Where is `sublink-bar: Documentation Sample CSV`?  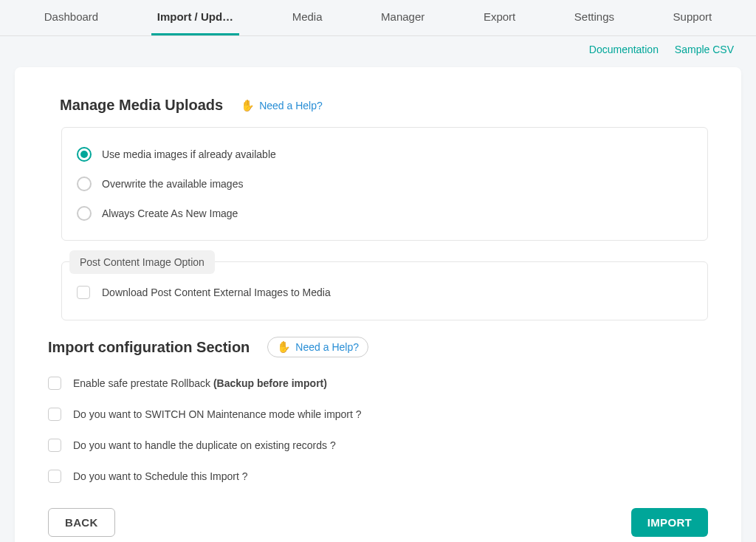
sublink-bar: Documentation Sample CSV is located at coordinates (378, 48).